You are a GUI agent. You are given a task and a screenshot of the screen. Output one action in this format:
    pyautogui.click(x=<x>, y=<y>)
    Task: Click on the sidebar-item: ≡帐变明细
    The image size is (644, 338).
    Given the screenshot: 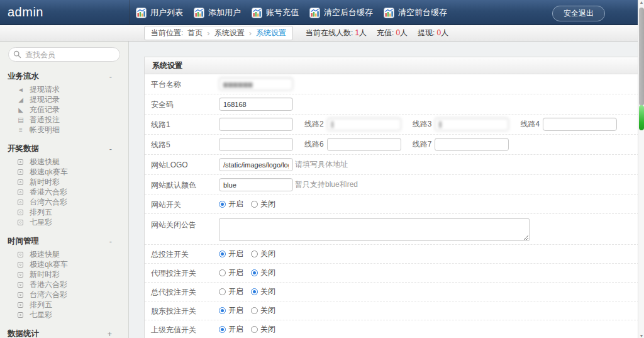 What is the action you would take?
    pyautogui.click(x=64, y=130)
    